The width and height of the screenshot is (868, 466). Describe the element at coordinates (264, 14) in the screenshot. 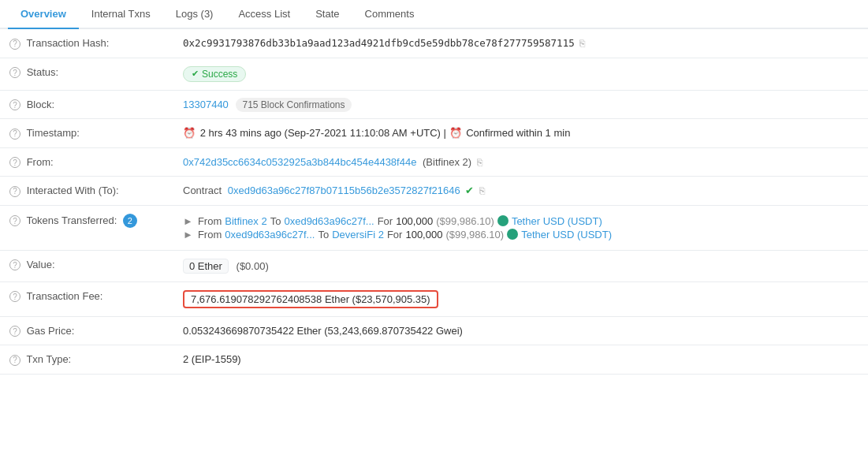

I see `tab-access-list: Access List` at that location.